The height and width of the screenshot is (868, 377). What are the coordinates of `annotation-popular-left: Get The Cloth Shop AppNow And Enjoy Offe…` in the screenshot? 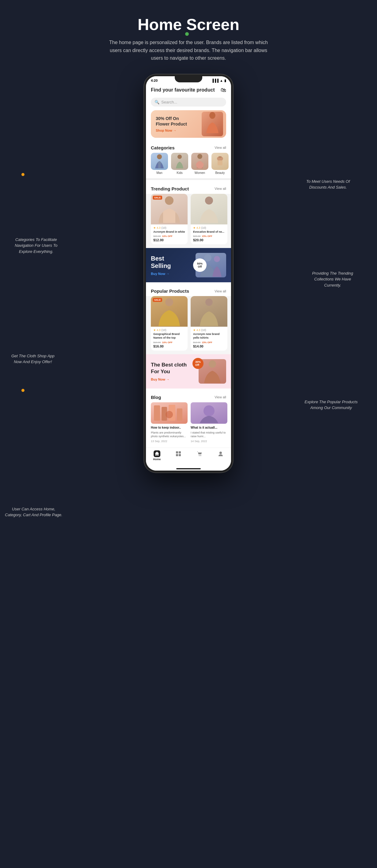 It's located at (33, 359).